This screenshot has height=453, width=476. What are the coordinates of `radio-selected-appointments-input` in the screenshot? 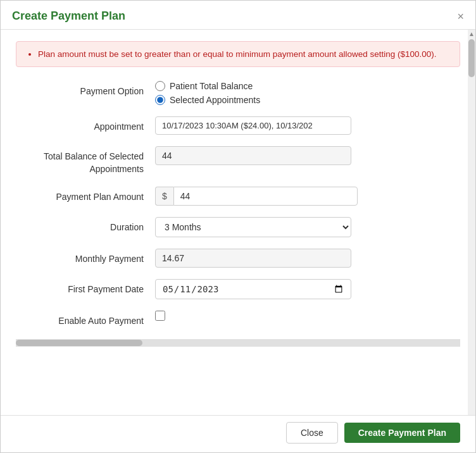 It's located at (160, 100).